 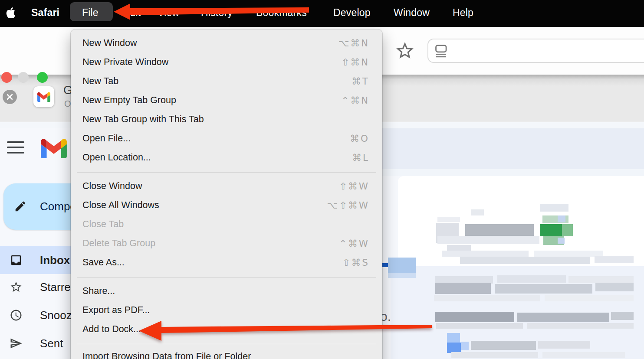 What do you see at coordinates (354, 244) in the screenshot?
I see `menu-item-shortcut: ⌃⌘W` at bounding box center [354, 244].